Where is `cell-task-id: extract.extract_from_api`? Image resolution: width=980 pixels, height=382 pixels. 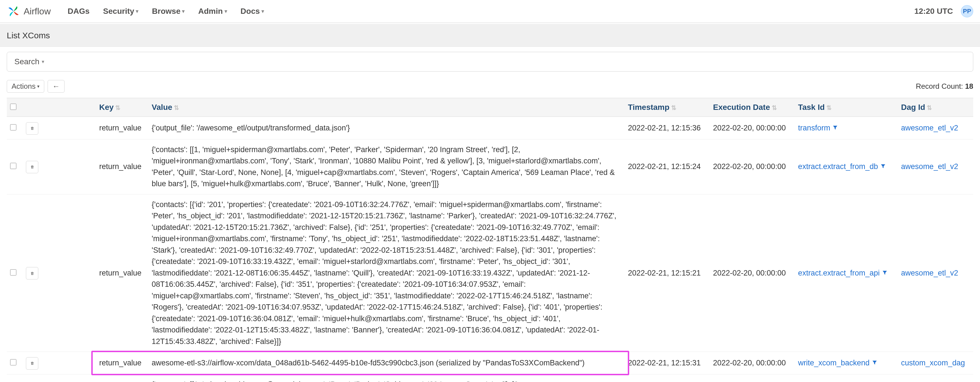
cell-task-id: extract.extract_from_api is located at coordinates (846, 273).